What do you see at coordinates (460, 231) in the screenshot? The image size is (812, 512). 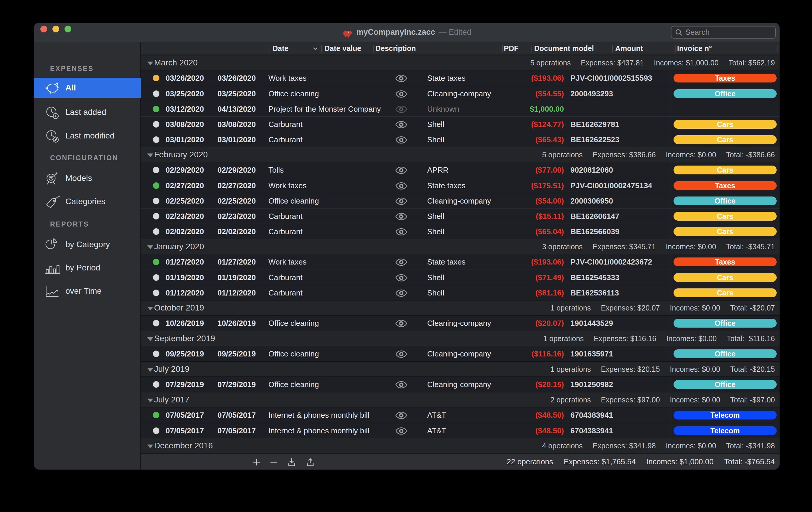 I see `table-row: 02/02/202002/02/2020Carburant Shell($65.…` at bounding box center [460, 231].